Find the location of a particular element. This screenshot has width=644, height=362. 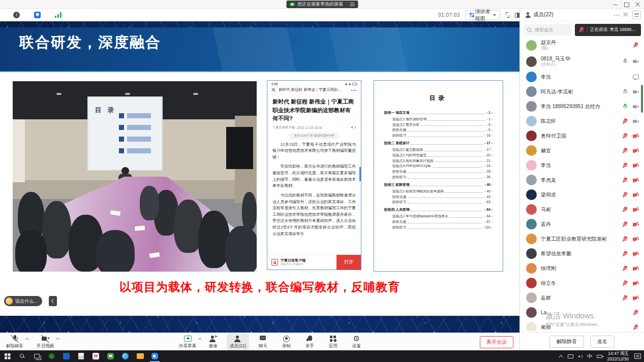

meeting-toolbar-button: 解除静音 is located at coordinates (15, 342).